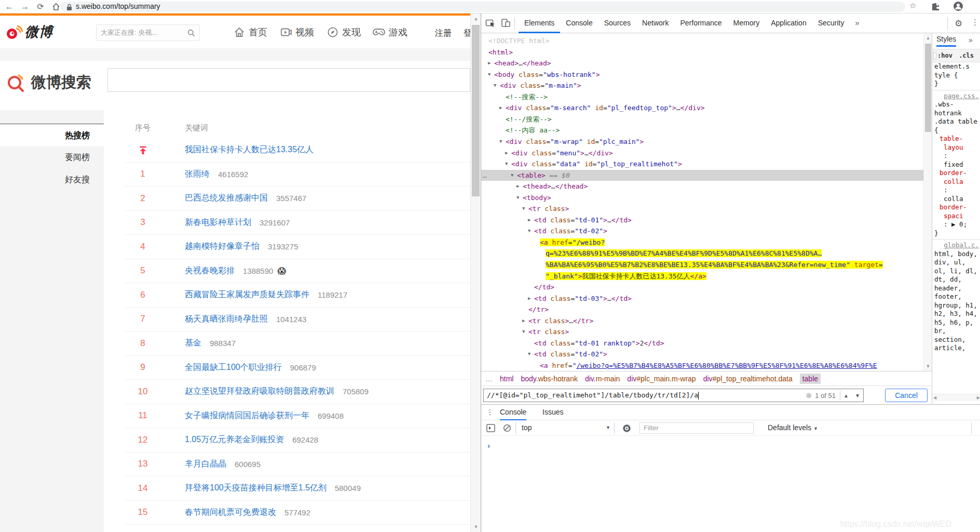 The height and width of the screenshot is (532, 980). Describe the element at coordinates (443, 33) in the screenshot. I see `register-link: 注册` at that location.